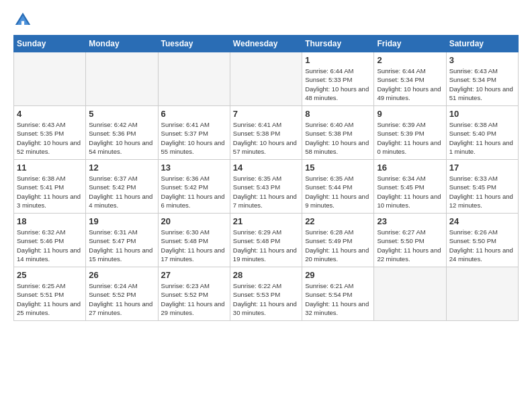  Describe the element at coordinates (122, 114) in the screenshot. I see `day-number: 5` at that location.